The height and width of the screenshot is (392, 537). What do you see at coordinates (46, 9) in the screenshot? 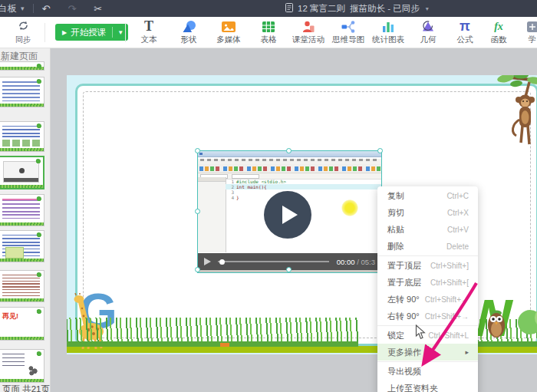
I see `undo-icon: ↶` at bounding box center [46, 9].